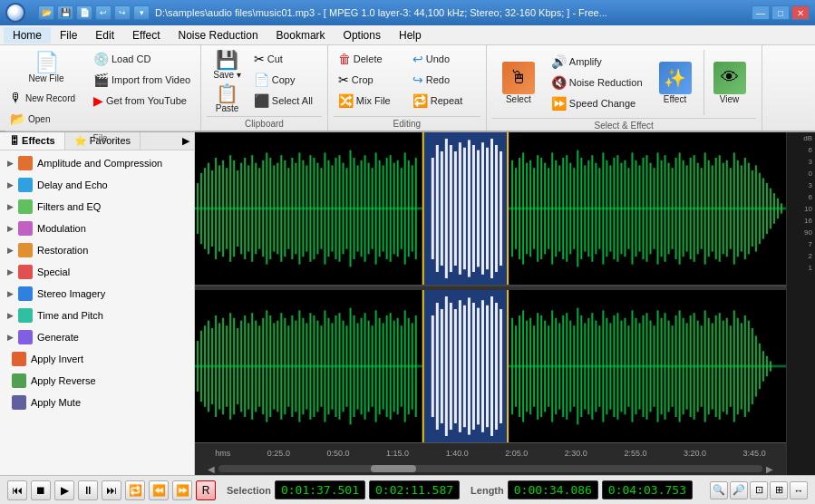 This screenshot has width=815, height=504. I want to click on crop-icon: ✂, so click(344, 80).